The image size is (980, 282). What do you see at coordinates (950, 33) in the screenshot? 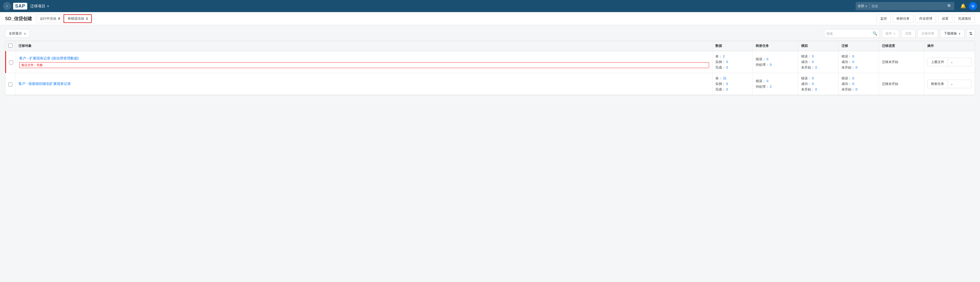
I see `download-template-label: 下载模板` at bounding box center [950, 33].